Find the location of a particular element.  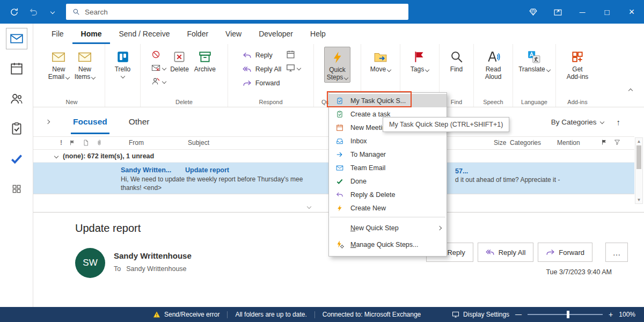

tab-other: Other is located at coordinates (140, 122).